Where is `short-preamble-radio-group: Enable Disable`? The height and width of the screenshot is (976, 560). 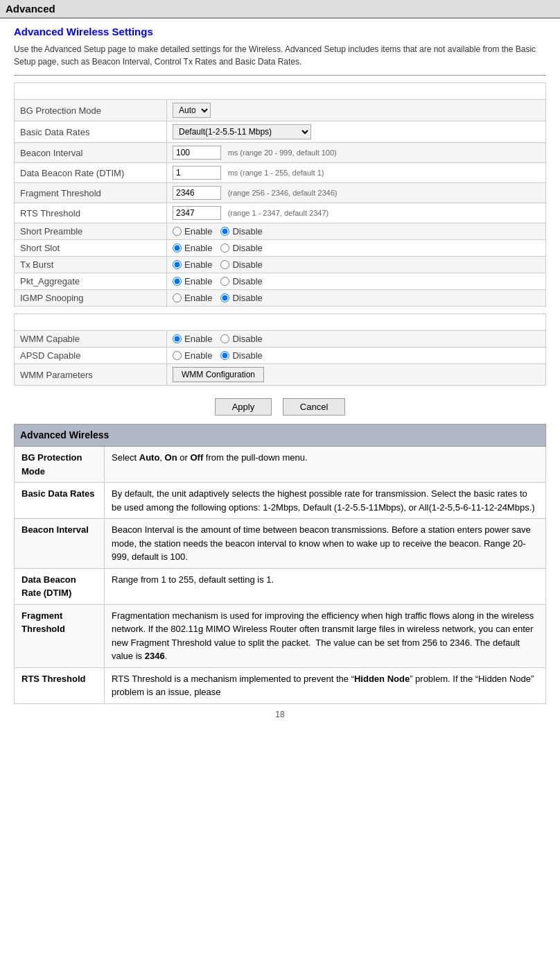
short-preamble-radio-group: Enable Disable is located at coordinates (356, 232).